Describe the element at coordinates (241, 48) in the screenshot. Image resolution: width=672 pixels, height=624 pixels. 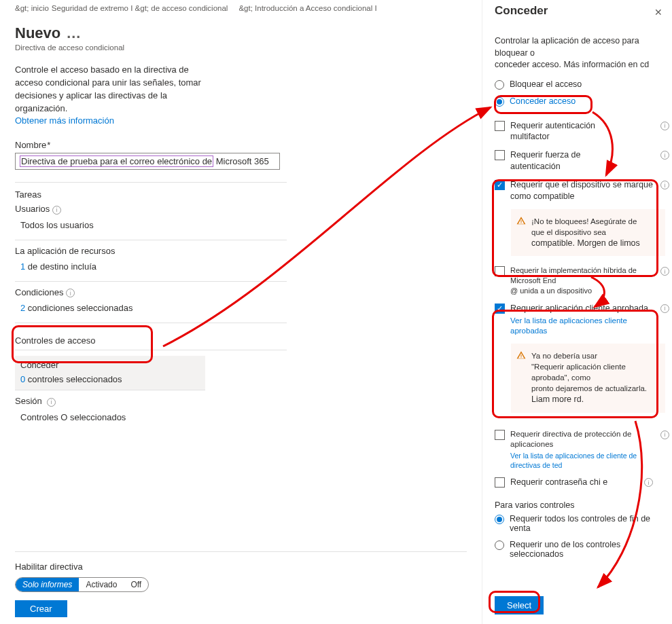
I see `page-subtitle: Directiva de acceso condicional` at that location.